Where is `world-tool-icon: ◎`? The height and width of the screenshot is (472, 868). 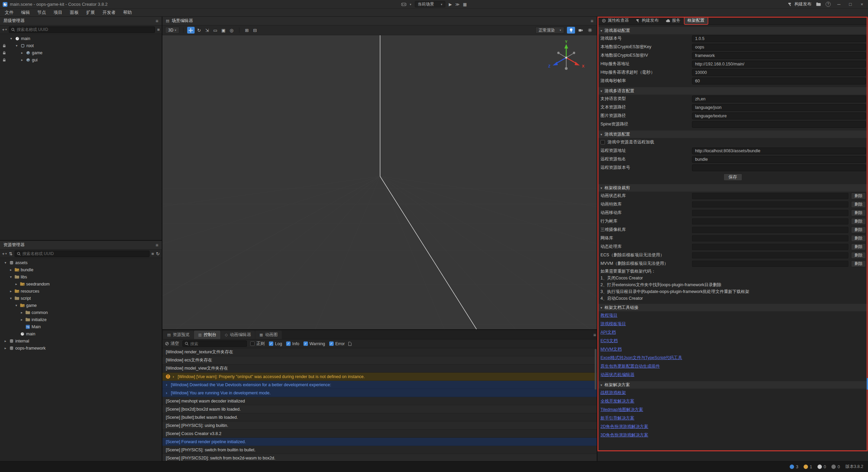
world-tool-icon: ◎ is located at coordinates (232, 30).